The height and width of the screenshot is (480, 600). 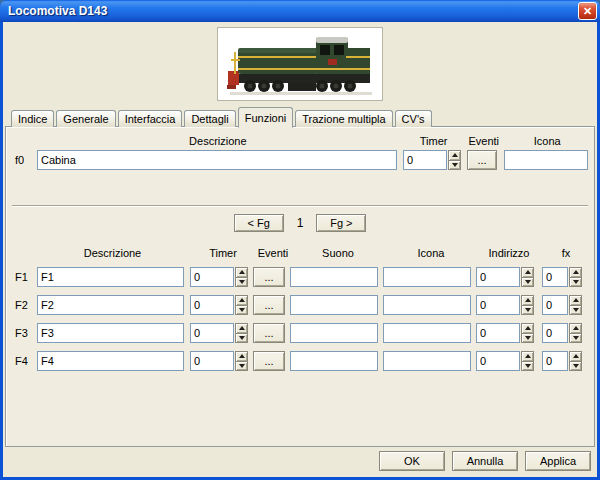 I want to click on header-suono: Suono, so click(x=338, y=253).